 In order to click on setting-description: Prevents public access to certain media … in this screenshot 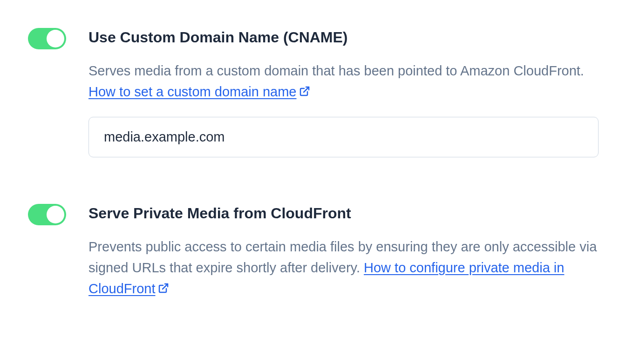, I will do `click(350, 268)`.